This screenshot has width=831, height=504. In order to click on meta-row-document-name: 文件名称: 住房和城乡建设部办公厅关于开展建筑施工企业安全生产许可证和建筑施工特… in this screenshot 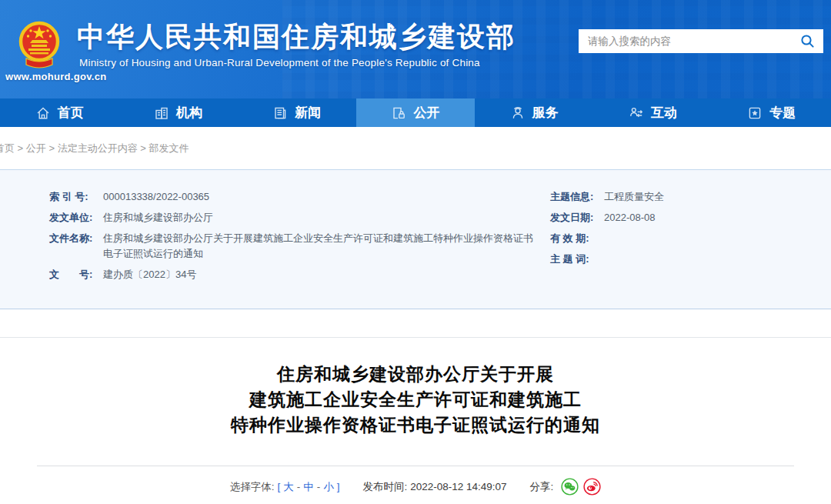, I will do `click(294, 246)`.